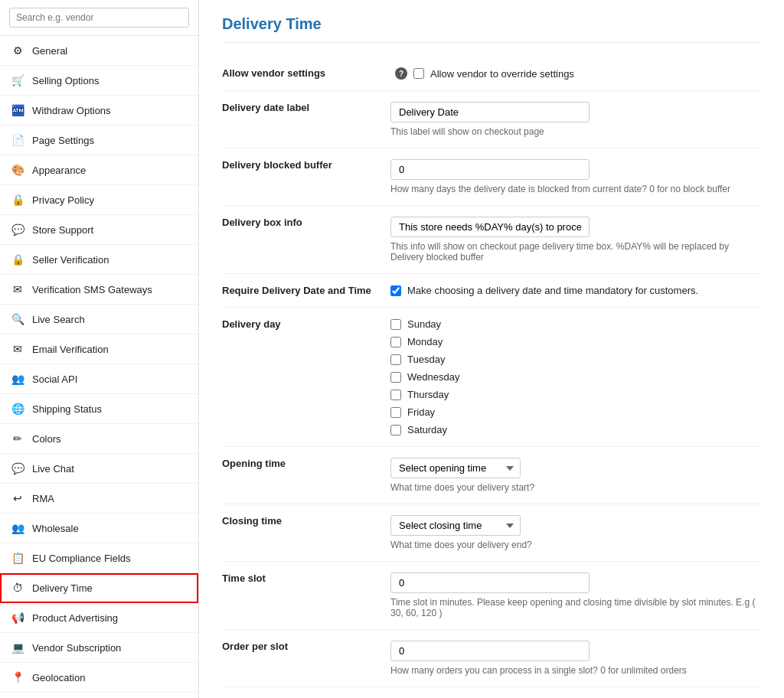  I want to click on row-save: Save Changes, so click(492, 693).